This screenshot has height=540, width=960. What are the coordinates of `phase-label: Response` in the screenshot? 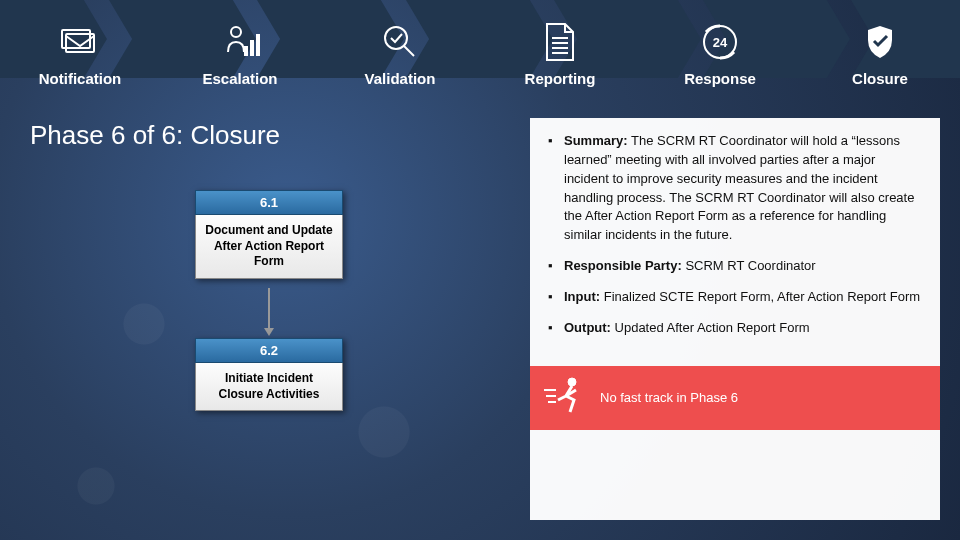 It's located at (720, 78).